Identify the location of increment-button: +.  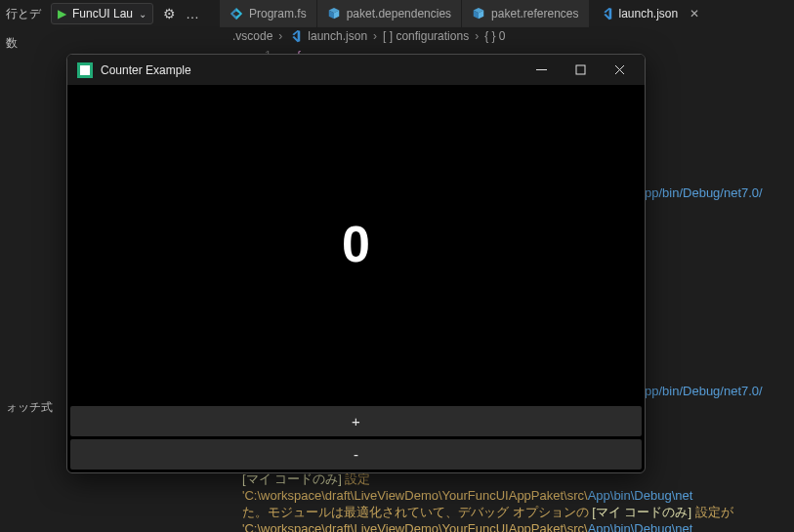
(355, 422).